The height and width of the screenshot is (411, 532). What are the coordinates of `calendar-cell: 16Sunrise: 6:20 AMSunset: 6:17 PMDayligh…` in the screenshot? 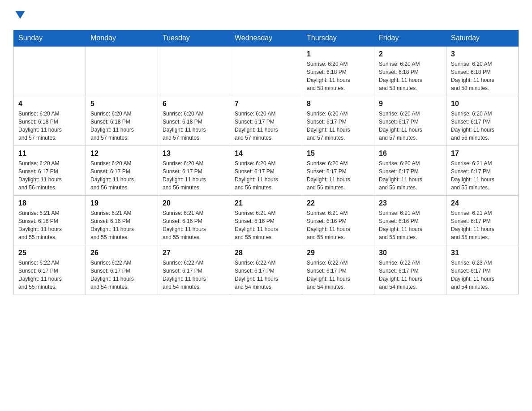 It's located at (410, 171).